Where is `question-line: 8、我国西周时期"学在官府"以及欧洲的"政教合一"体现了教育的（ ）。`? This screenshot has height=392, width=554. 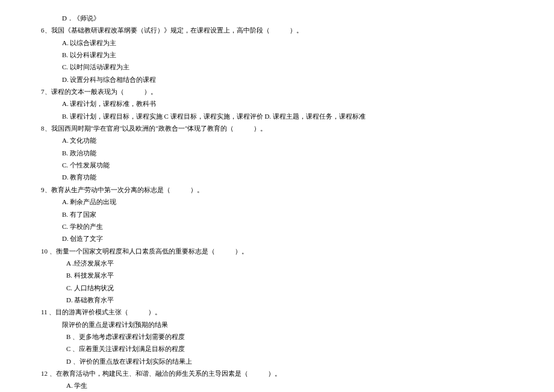 question-line: 8、我国西周时期"学在官府"以及欧洲的"政教合一"体现了教育的（ ）。 is located at coordinates (277, 128).